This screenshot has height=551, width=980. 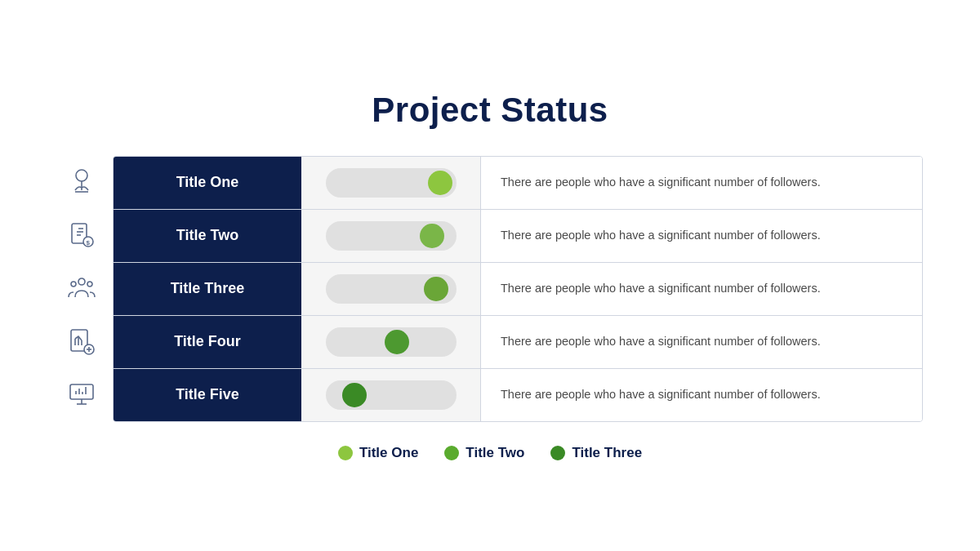 What do you see at coordinates (82, 342) in the screenshot?
I see `chart-document-icon` at bounding box center [82, 342].